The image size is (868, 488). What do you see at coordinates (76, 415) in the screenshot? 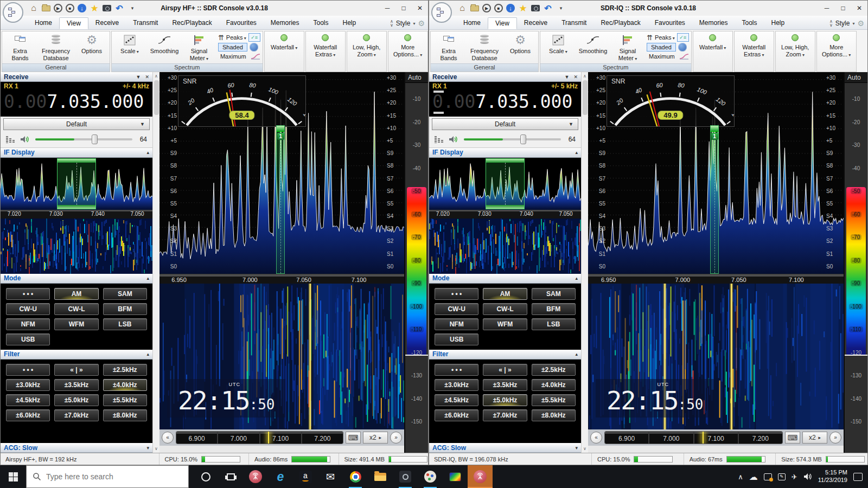
I see `filter-button: ±7.0kHz` at bounding box center [76, 415].